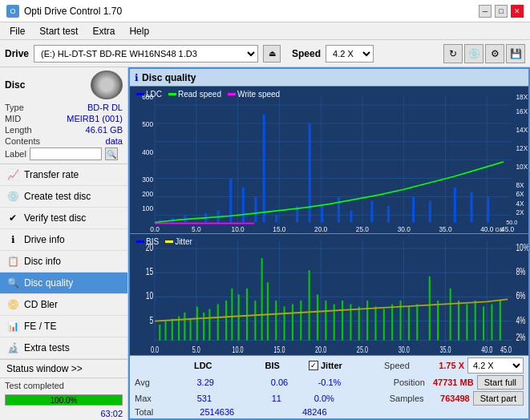 The height and width of the screenshot is (420, 530). I want to click on menu-extra: Extra, so click(103, 31).